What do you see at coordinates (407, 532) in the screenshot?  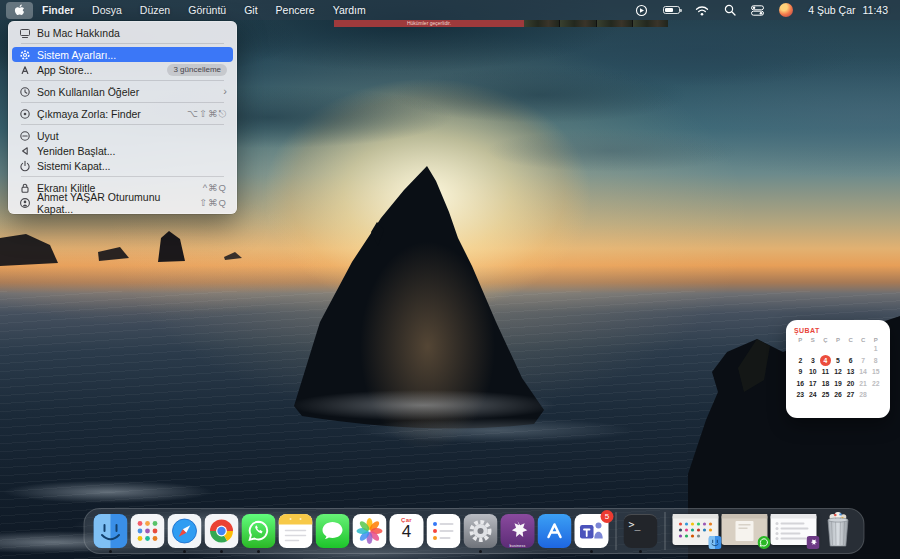 I see `calendar-app-day: 4` at bounding box center [407, 532].